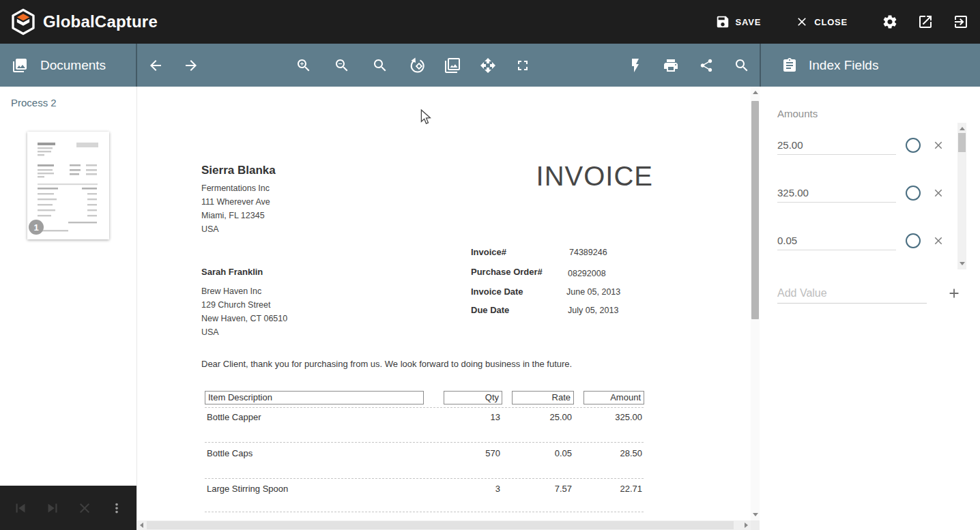 The height and width of the screenshot is (530, 980). I want to click on fullscreen-button, so click(523, 65).